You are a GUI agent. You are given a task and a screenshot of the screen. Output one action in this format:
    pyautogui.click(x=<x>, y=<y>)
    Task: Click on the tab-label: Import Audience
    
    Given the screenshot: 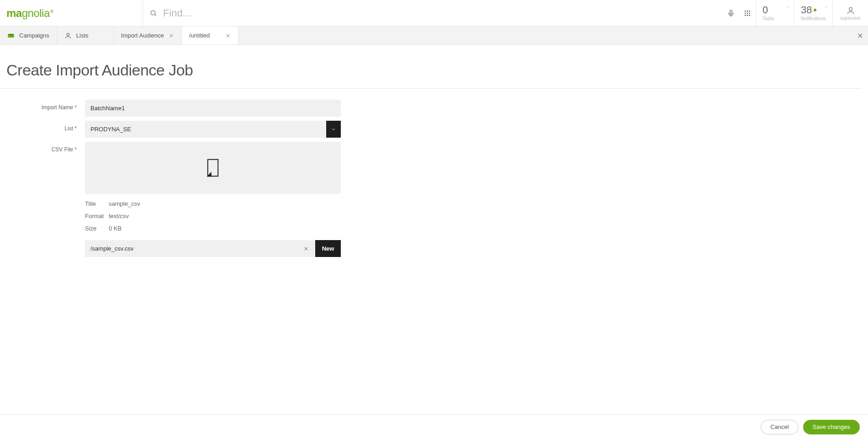 What is the action you would take?
    pyautogui.click(x=143, y=36)
    